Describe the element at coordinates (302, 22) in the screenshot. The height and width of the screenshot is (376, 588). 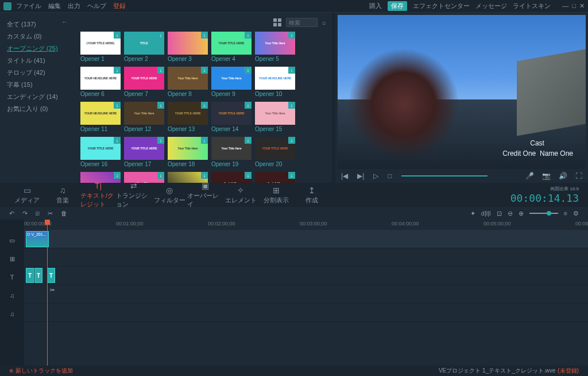
I see `search-input` at that location.